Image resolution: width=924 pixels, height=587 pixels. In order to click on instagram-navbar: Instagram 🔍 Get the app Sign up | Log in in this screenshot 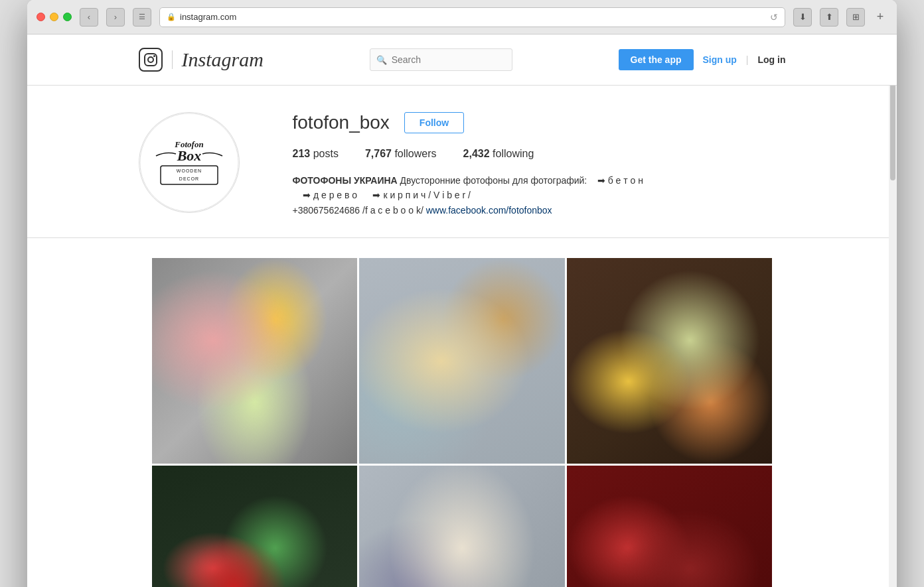, I will do `click(462, 60)`.